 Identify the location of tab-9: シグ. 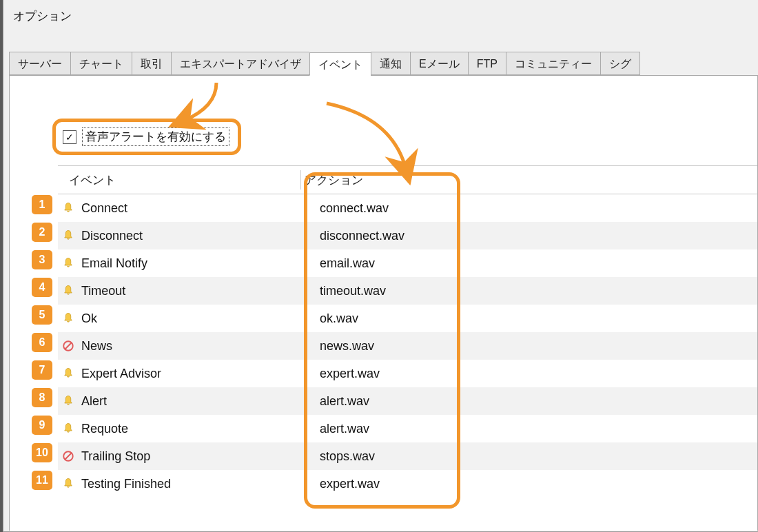
(620, 63).